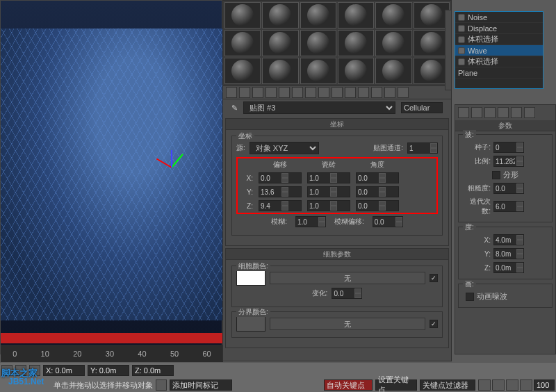 The width and height of the screenshot is (556, 392). I want to click on z-angle-spinner, so click(377, 206).